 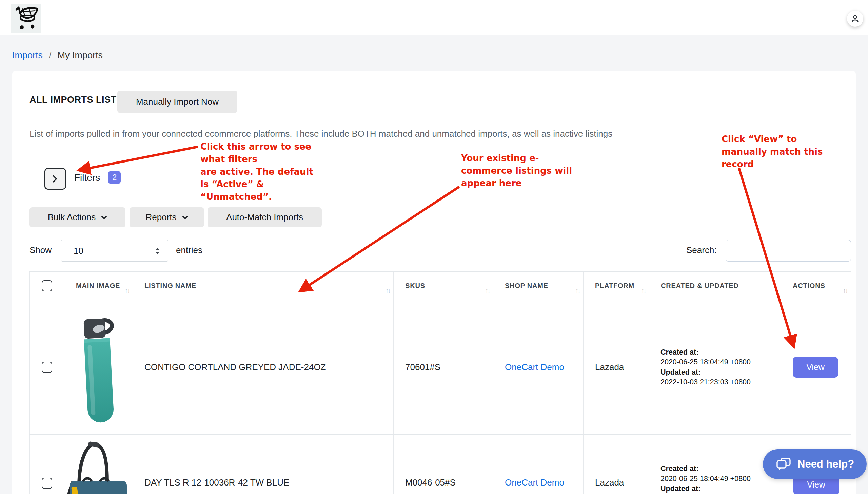 I want to click on breadcrumb-current: My Imports, so click(x=80, y=56).